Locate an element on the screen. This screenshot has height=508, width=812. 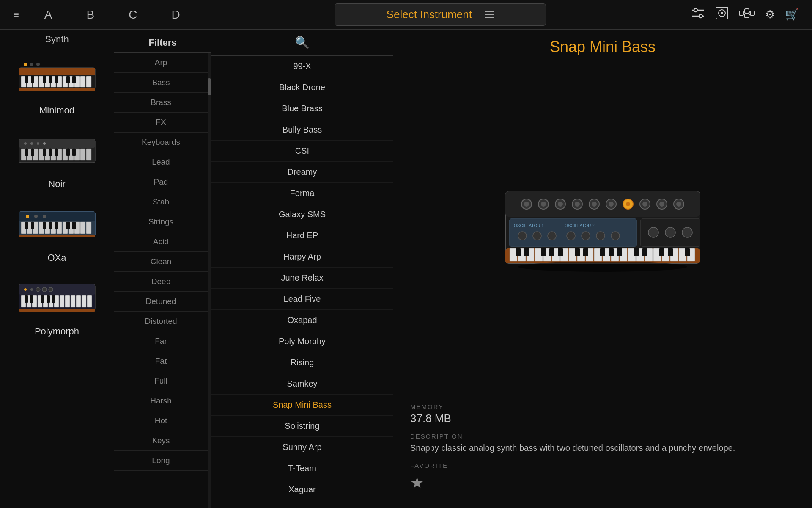
filter-far: Far is located at coordinates (161, 341).